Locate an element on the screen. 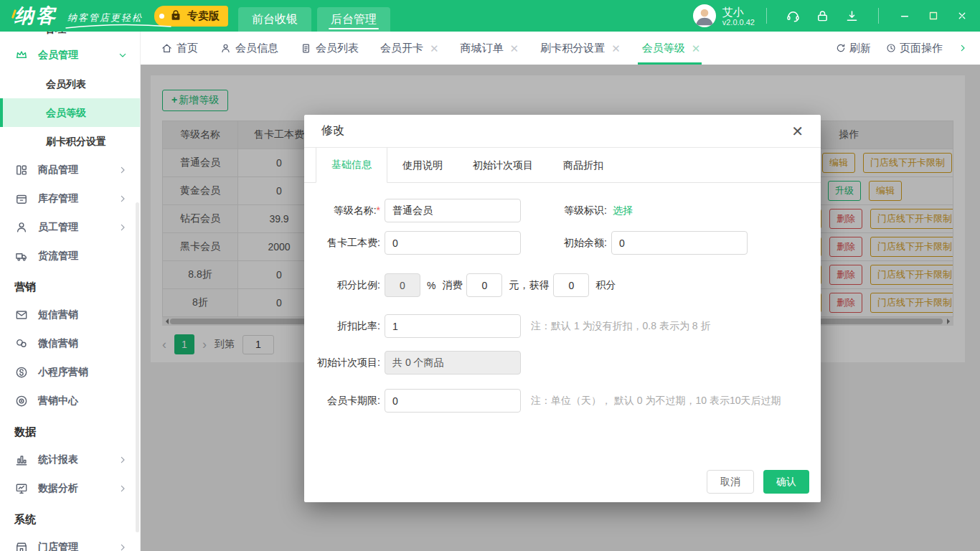 This screenshot has height=551, width=980. sidebar-item-会员等级: 会员等级 is located at coordinates (70, 113).